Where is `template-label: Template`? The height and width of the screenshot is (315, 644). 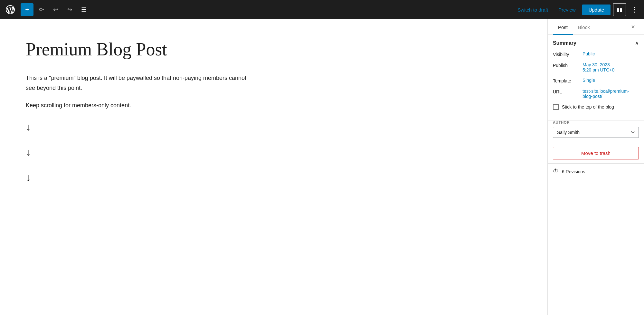 template-label: Template is located at coordinates (566, 81).